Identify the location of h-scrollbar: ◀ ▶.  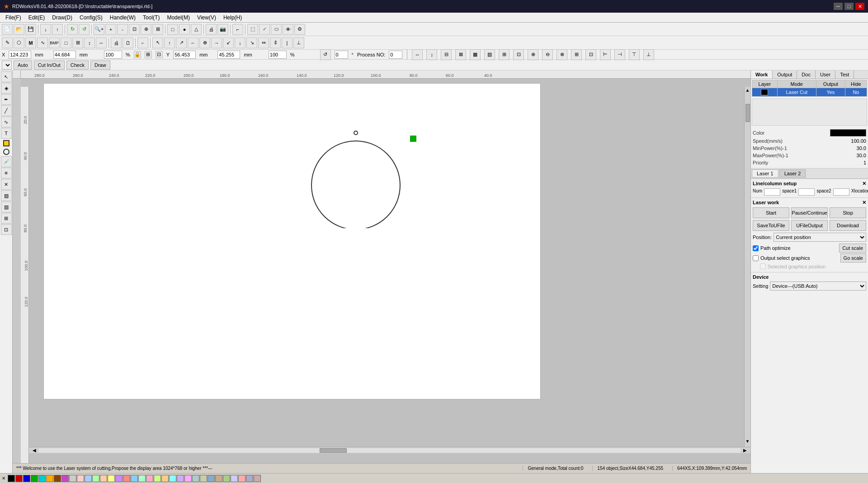
(390, 450).